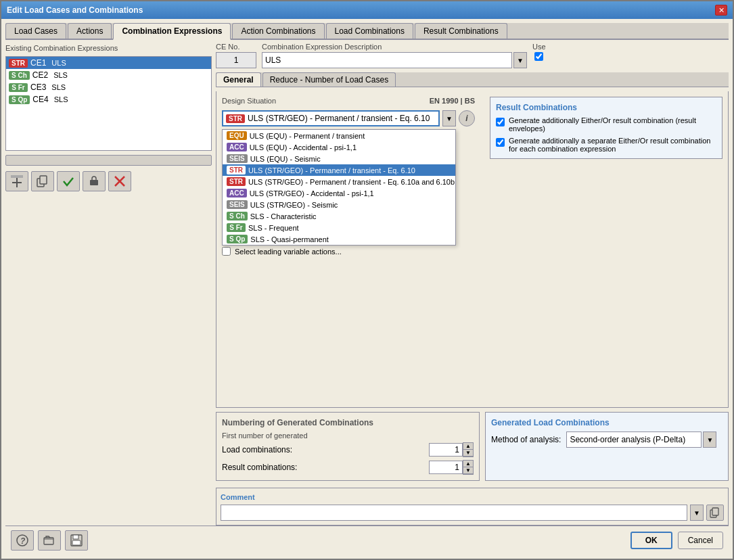 This screenshot has height=560, width=734. What do you see at coordinates (634, 440) in the screenshot?
I see `method-input` at bounding box center [634, 440].